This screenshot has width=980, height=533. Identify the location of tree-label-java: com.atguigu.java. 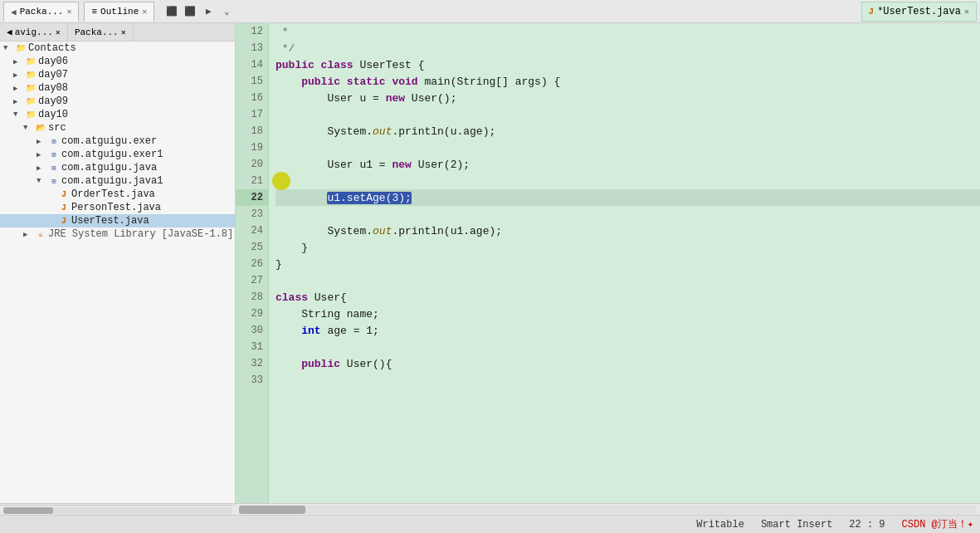
(110, 168).